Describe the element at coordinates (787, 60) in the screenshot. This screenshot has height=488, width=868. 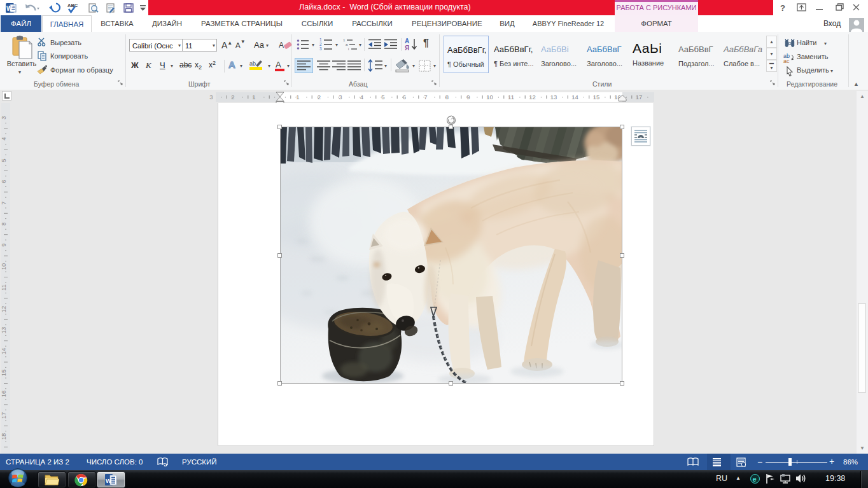
I see `svg-text: ac` at that location.